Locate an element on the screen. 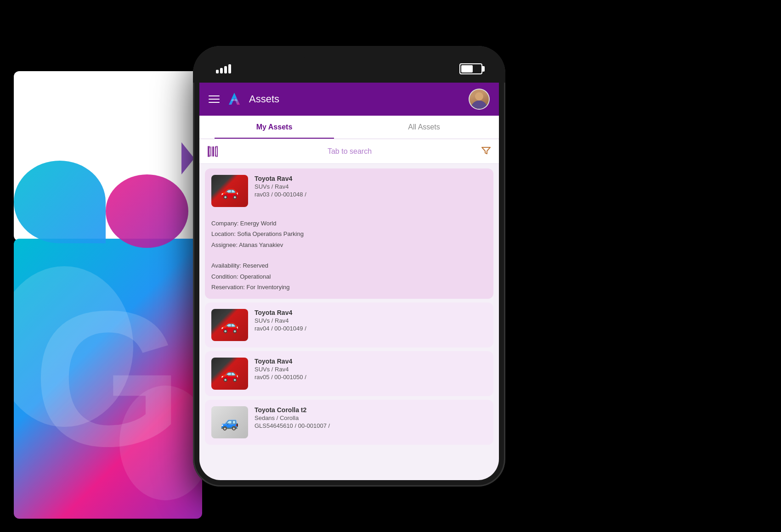 This screenshot has width=781, height=532. blue-shape-decoration is located at coordinates (60, 202).